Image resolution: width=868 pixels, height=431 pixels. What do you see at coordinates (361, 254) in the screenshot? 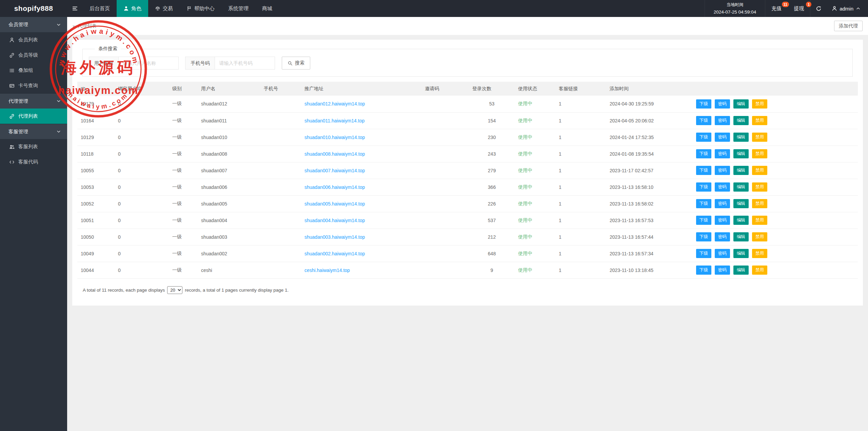
I see `cell-promo-url: shuadan002.haiwaiym14.top` at bounding box center [361, 254].